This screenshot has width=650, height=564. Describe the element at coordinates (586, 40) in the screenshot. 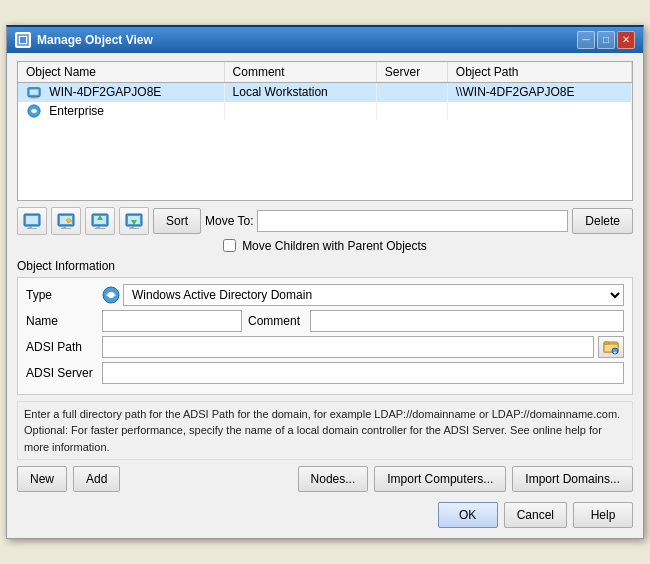

I see `minimize-button: ─` at that location.